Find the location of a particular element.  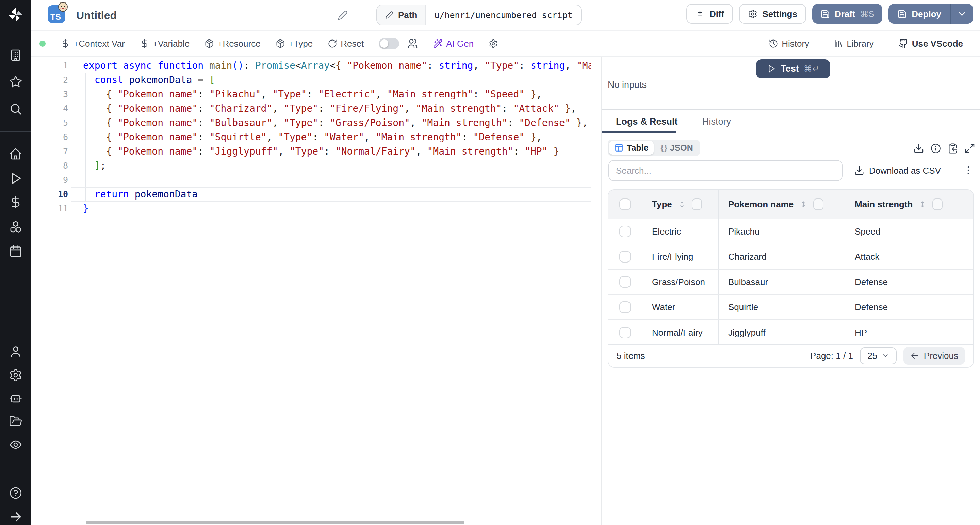

history-icon is located at coordinates (774, 43).